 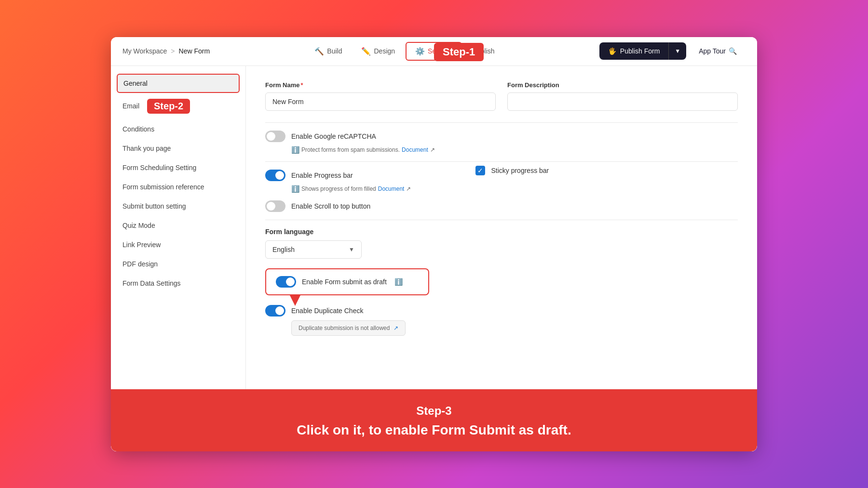 What do you see at coordinates (384, 51) in the screenshot?
I see `tab-design-label: Design` at bounding box center [384, 51].